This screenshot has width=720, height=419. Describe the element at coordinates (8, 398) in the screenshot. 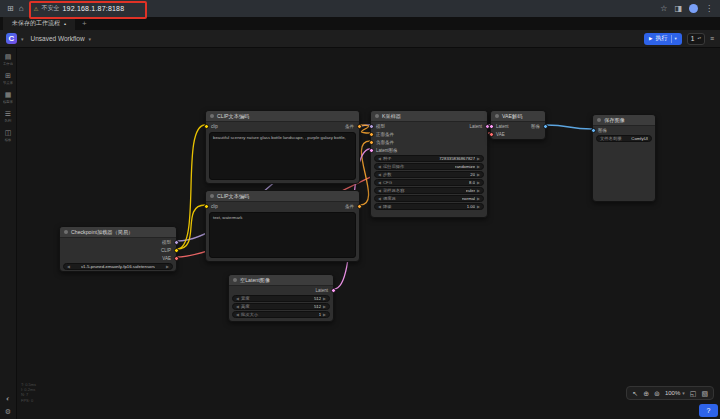

I see `theme-icon: ◐` at that location.